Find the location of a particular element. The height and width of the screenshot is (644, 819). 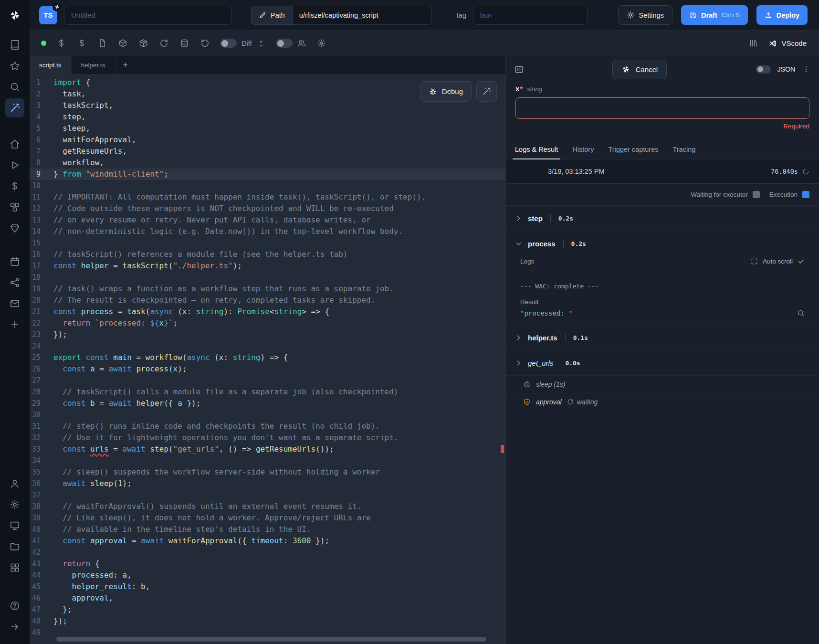

secrets-button is located at coordinates (82, 43).